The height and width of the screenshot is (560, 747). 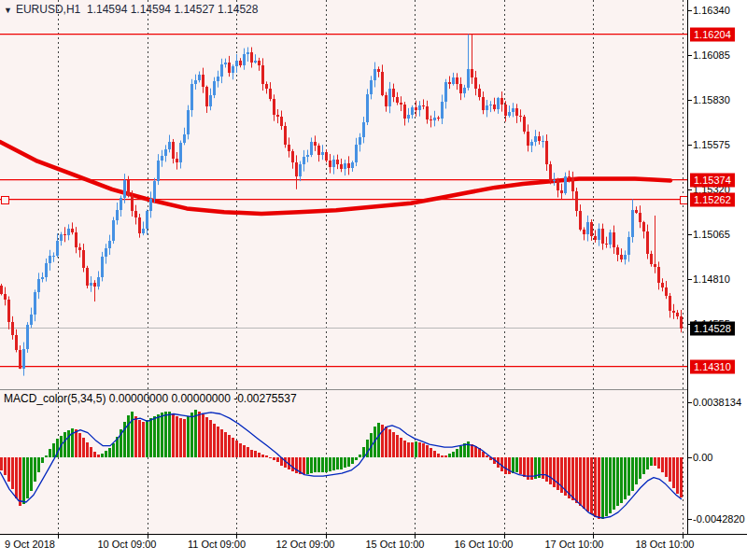 What do you see at coordinates (374, 547) in the screenshot?
I see `time-axis: 9 Oct 201810 Oct 09:0011 Oct 09:0012 Oct…` at bounding box center [374, 547].